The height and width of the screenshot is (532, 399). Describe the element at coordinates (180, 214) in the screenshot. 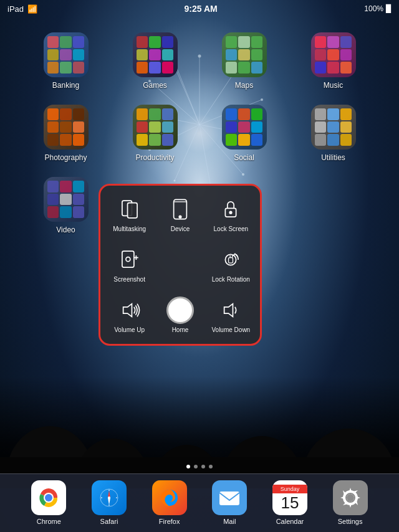

I see `assistive-device: Device` at that location.